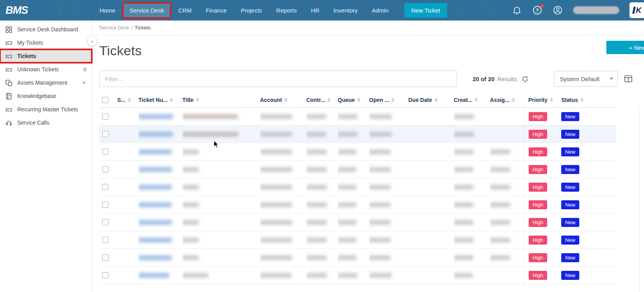 This screenshot has height=292, width=644. I want to click on nav-item-finance: Finance, so click(216, 10).